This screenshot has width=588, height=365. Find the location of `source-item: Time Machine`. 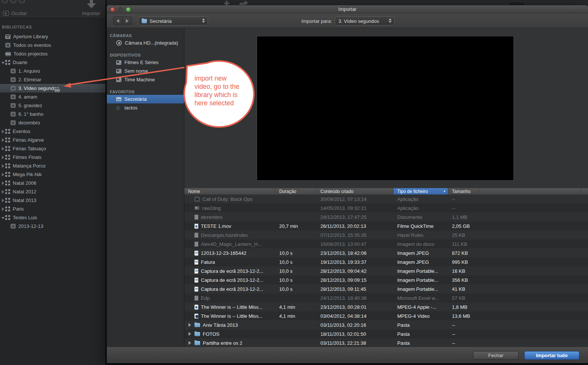

source-item: Time Machine is located at coordinates (145, 79).